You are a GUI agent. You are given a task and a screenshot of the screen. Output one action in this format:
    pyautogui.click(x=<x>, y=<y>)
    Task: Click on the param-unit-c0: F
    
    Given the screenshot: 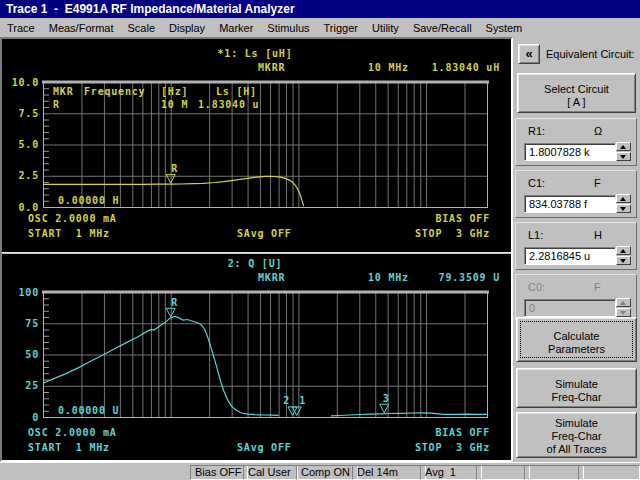 What is the action you would take?
    pyautogui.click(x=598, y=287)
    